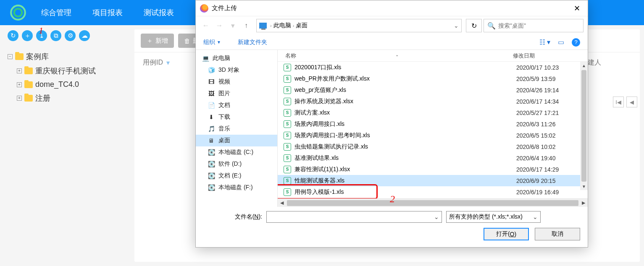 The width and height of the screenshot is (644, 266). I want to click on open-button: 打开(O), so click(506, 234).